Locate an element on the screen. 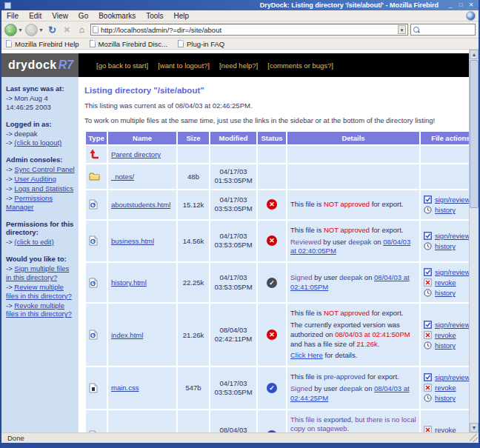  file-name-link: business.html is located at coordinates (133, 241).